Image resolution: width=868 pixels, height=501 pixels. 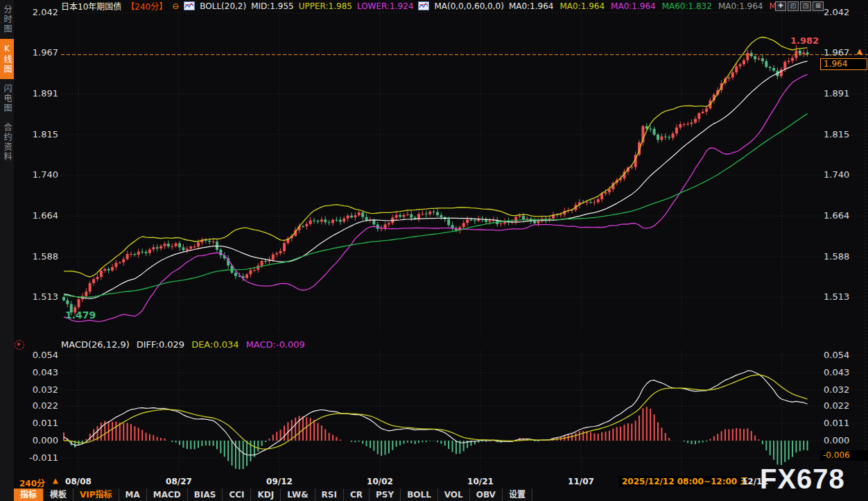 I want to click on symbol-title: 日本10年期国债, so click(x=92, y=6).